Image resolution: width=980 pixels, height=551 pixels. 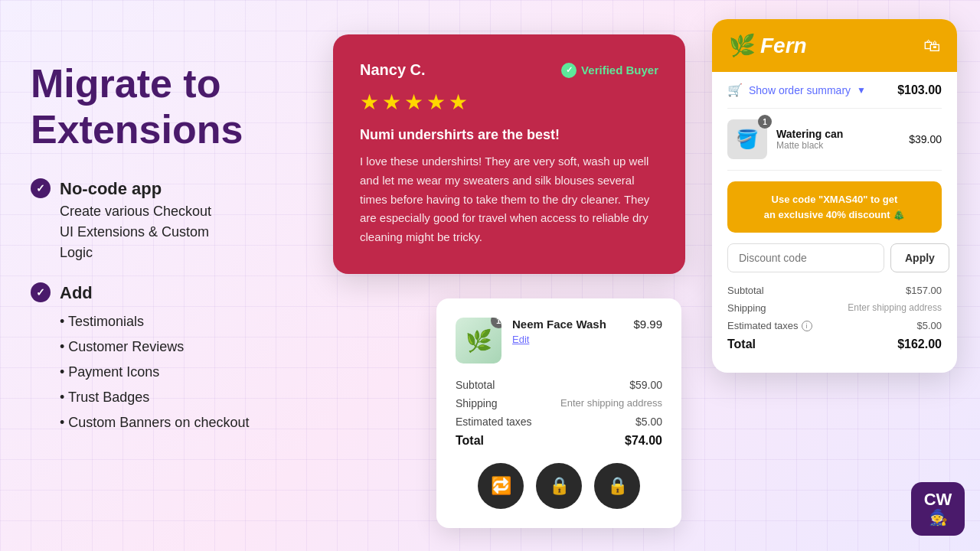 I want to click on star-1: ★, so click(x=369, y=103).